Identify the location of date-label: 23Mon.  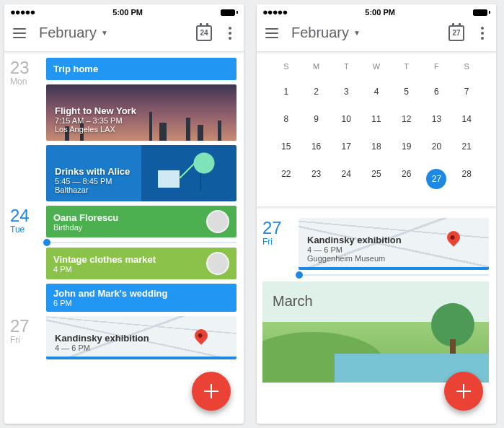
(25, 130).